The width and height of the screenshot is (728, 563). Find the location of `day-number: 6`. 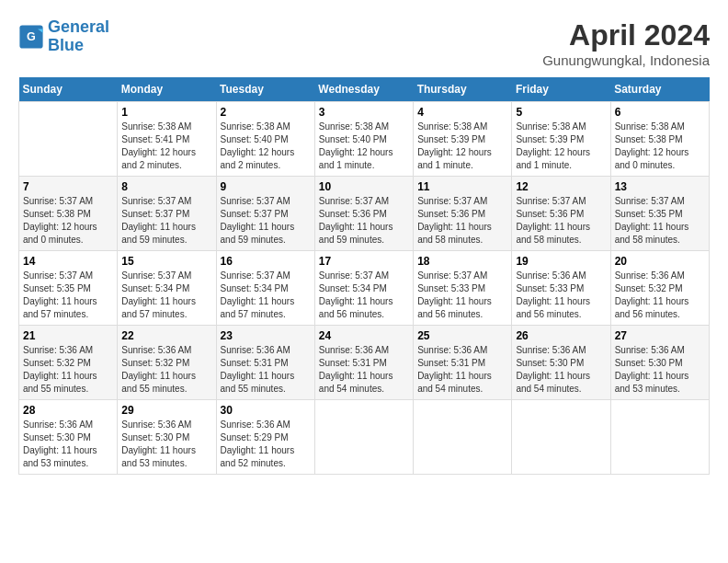

day-number: 6 is located at coordinates (660, 112).